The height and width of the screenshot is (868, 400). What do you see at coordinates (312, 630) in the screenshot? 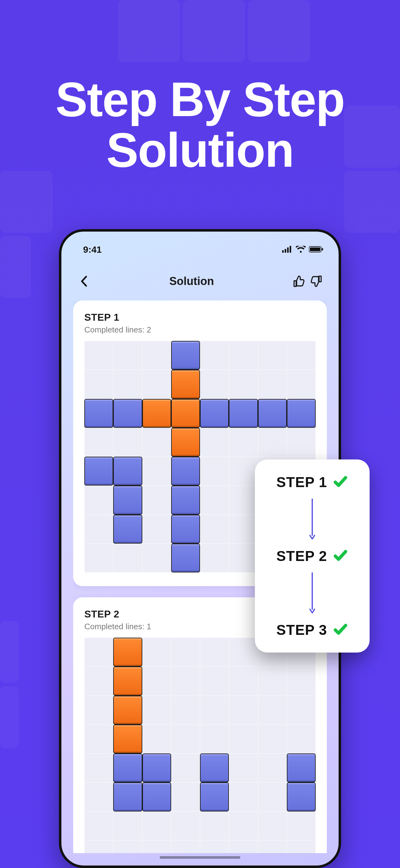
I see `popup-step-row: STEP 3` at bounding box center [312, 630].